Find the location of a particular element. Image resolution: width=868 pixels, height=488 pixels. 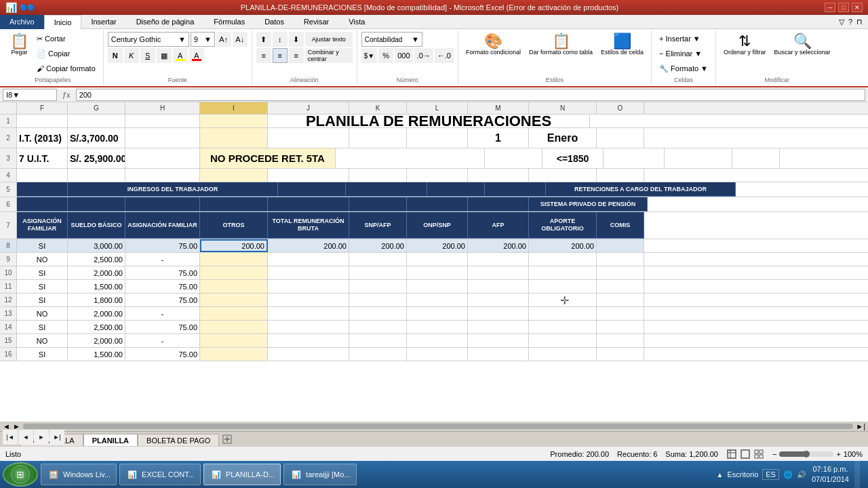

cell-I5 is located at coordinates (312, 190).